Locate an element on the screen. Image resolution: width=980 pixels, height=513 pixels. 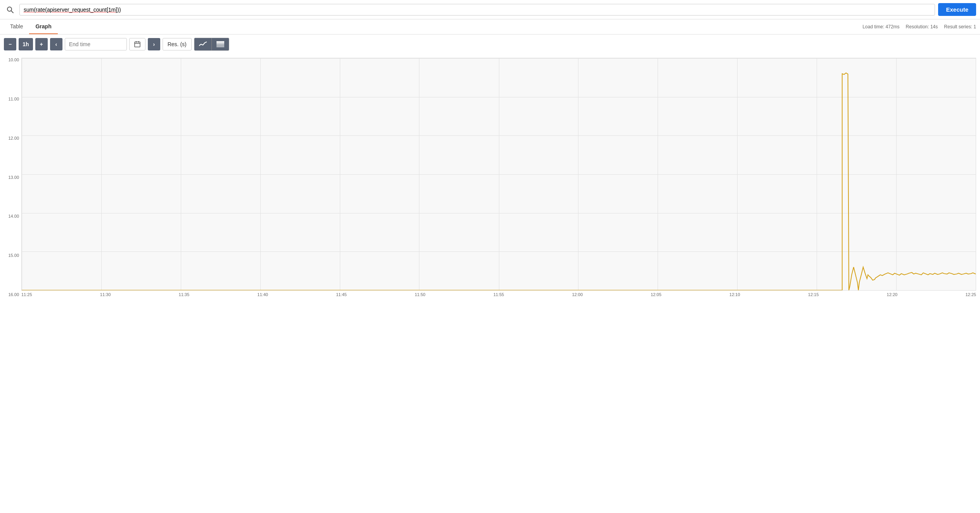
y-axis: 16.00 15.00 14.00 13.00 12.00 11.00 10.0… is located at coordinates (11, 177).